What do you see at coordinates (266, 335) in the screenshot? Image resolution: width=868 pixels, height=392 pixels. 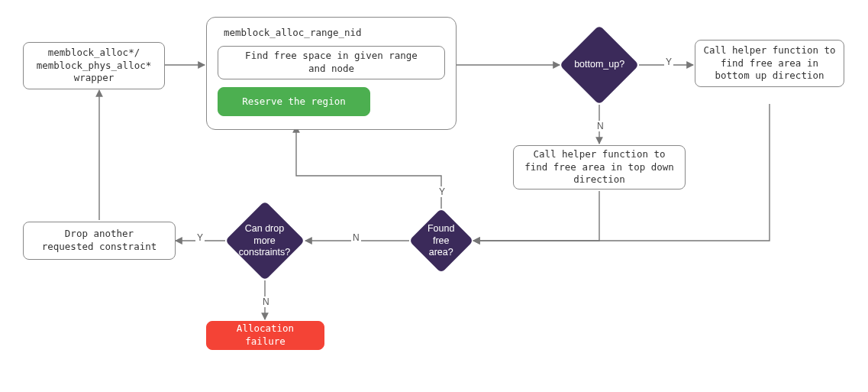 I see `node-allocation-failure: Allocation failure` at bounding box center [266, 335].